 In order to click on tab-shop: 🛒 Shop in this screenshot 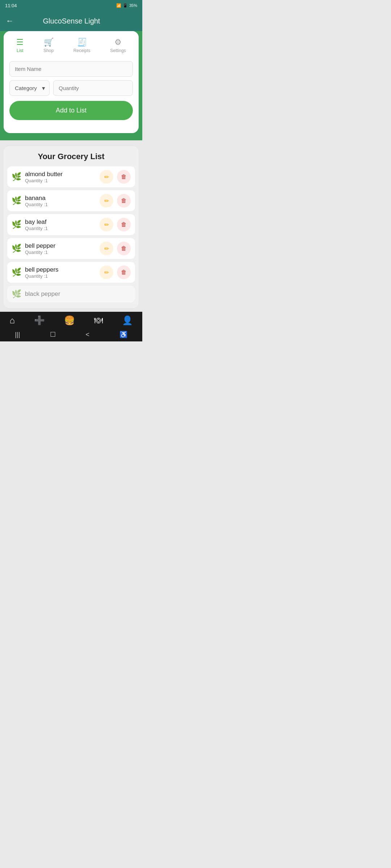, I will do `click(49, 46)`.